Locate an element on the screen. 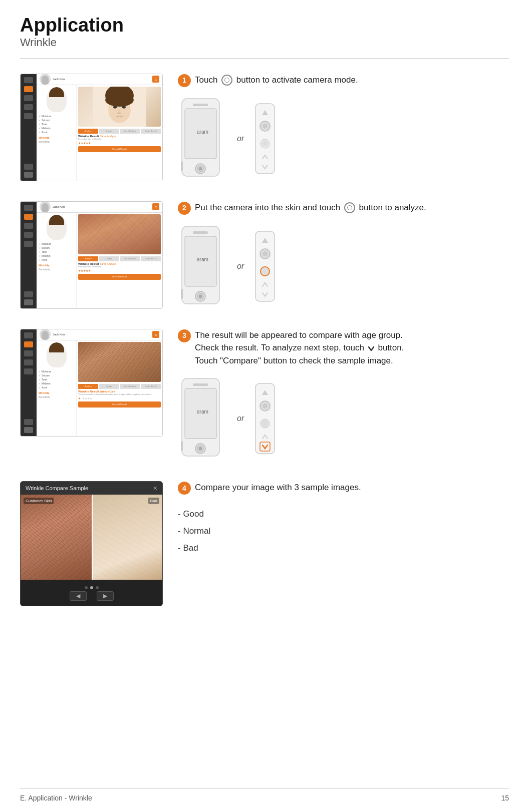  step2-counter-btn: Counter Menu On is located at coordinates (151, 259).